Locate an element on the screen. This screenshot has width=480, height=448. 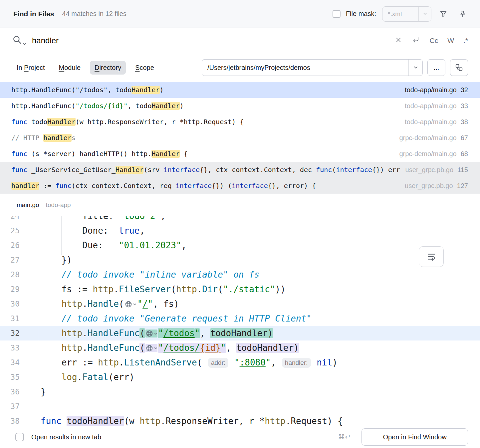
code-text: {}, ctx context.Context, dec is located at coordinates (258, 170).